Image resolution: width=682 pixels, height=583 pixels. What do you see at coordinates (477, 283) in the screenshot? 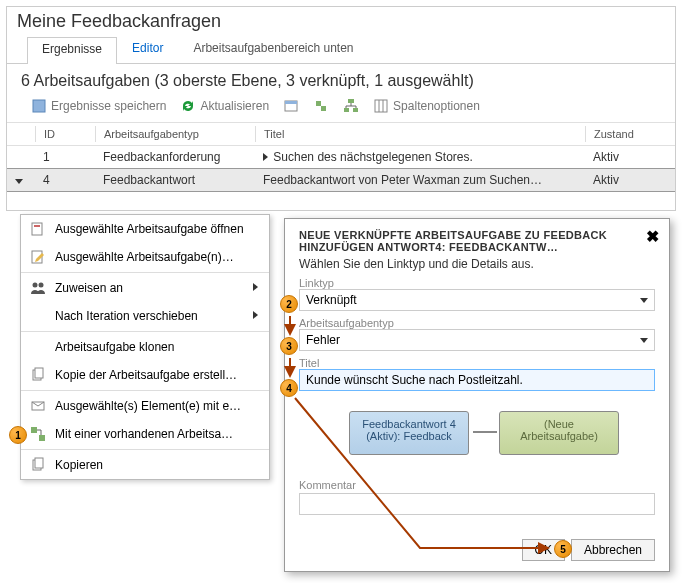
I see `linktype-label: Linktyp` at bounding box center [477, 283].